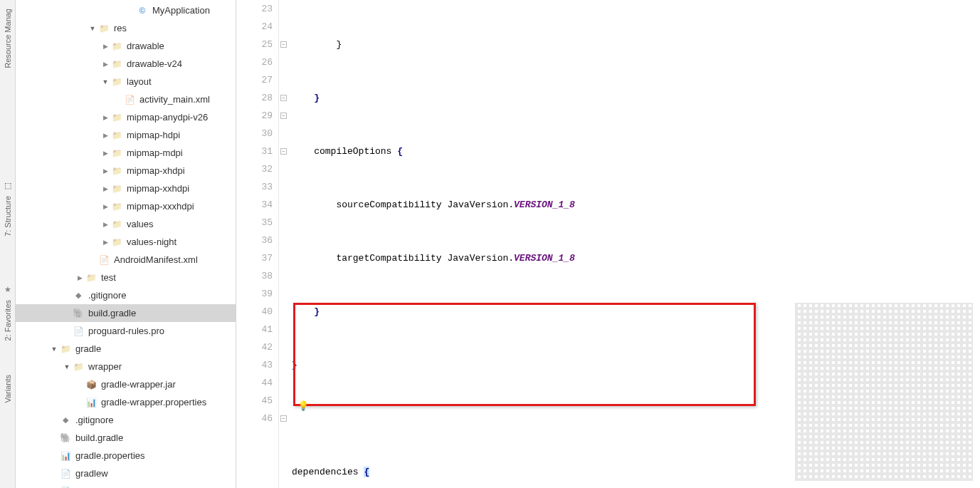  What do you see at coordinates (125, 242) in the screenshot?
I see `tree-item: values-night` at bounding box center [125, 242].